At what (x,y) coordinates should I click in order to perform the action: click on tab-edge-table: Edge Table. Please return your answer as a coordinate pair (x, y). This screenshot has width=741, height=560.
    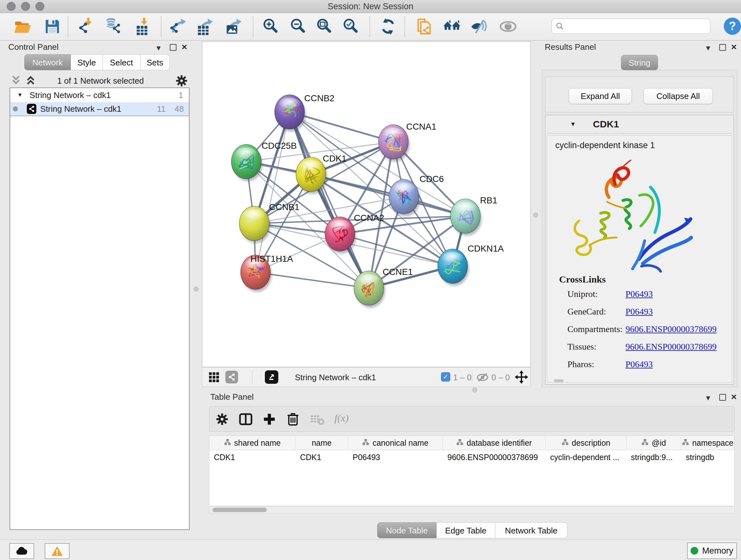
    Looking at the image, I should click on (466, 530).